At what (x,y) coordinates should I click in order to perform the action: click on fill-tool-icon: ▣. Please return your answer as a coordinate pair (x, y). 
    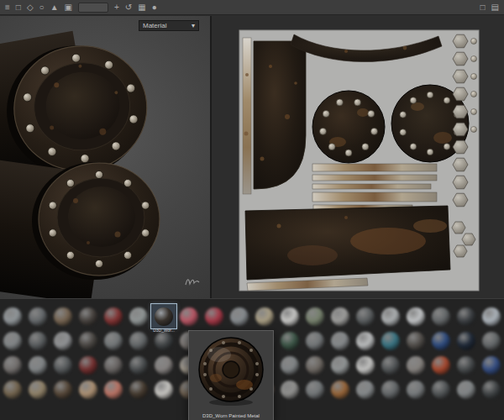
    Looking at the image, I should click on (69, 8).